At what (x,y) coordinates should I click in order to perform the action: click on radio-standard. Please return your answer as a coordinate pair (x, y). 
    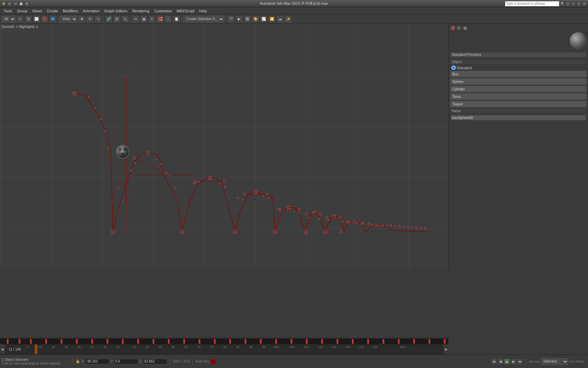
    Looking at the image, I should click on (454, 68).